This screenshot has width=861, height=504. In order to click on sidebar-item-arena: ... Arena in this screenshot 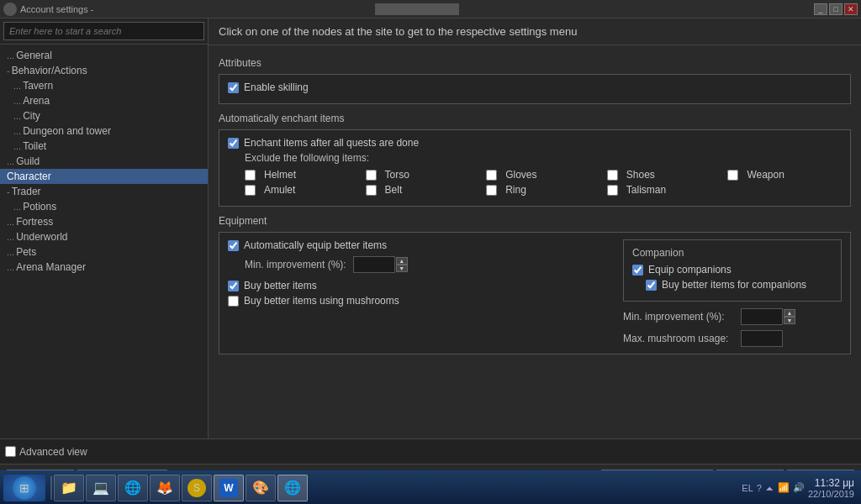, I will do `click(104, 101)`.